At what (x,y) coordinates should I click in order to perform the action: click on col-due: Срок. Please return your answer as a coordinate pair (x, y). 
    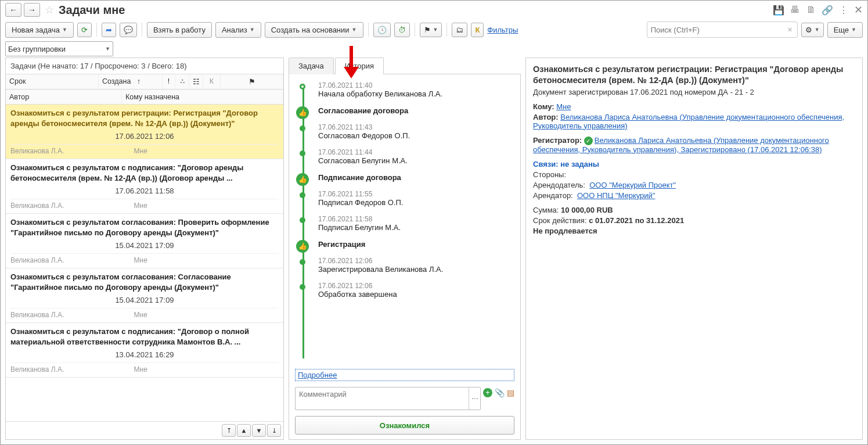
    Looking at the image, I should click on (52, 81).